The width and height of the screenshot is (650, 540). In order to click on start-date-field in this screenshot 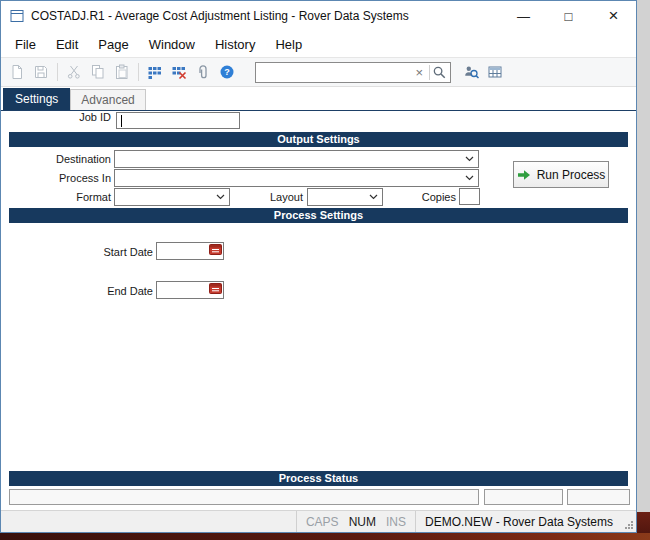, I will do `click(190, 251)`.